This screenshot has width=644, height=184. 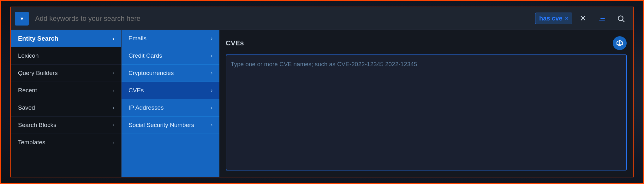 I want to click on entity-search-chevron: ›, so click(x=113, y=38).